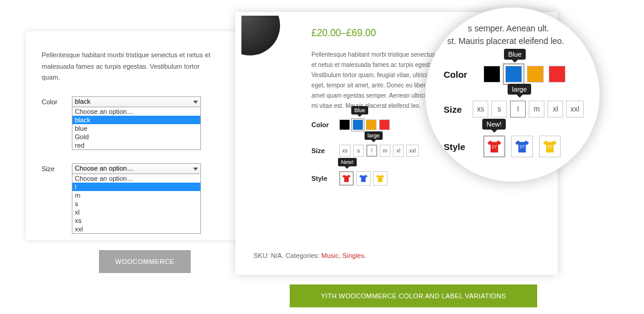 The width and height of the screenshot is (644, 314). I want to click on size-swatches: large xs s l m xl xxl, so click(379, 151).